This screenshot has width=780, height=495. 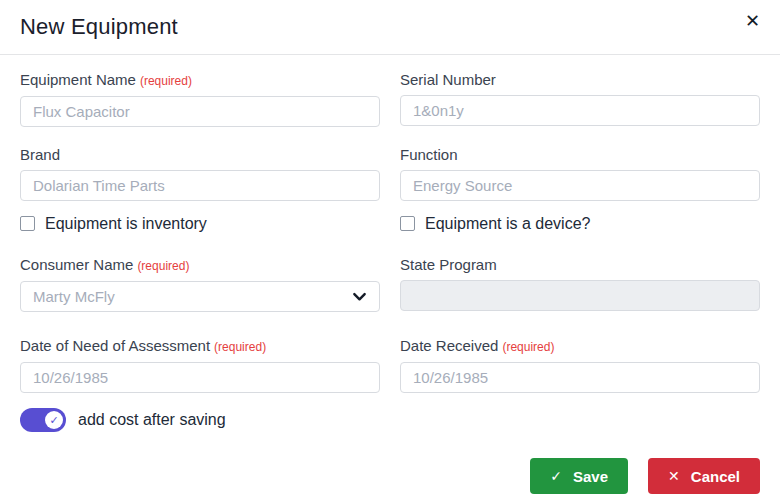 I want to click on date-of-need-label-text: Date of Need of Assessment, so click(x=115, y=346).